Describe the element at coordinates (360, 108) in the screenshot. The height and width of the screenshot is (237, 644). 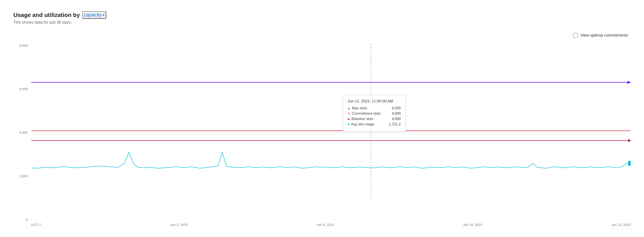
I see `max-slots-label: Max slots` at that location.